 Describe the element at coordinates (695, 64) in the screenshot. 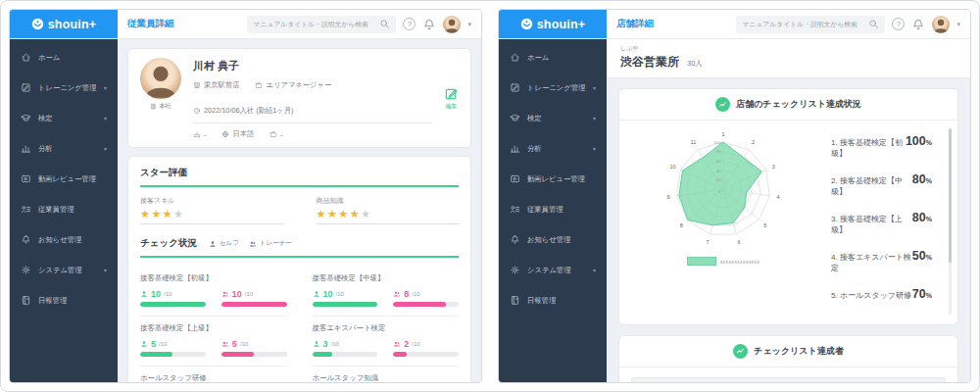

I see `store-headcount: 30人` at that location.